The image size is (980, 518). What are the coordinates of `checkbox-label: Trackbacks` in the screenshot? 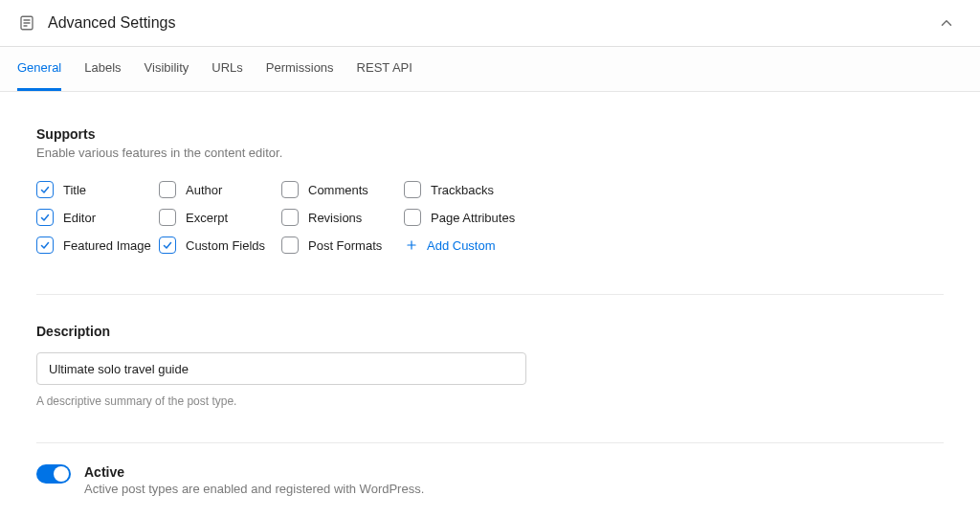 It's located at (462, 190).